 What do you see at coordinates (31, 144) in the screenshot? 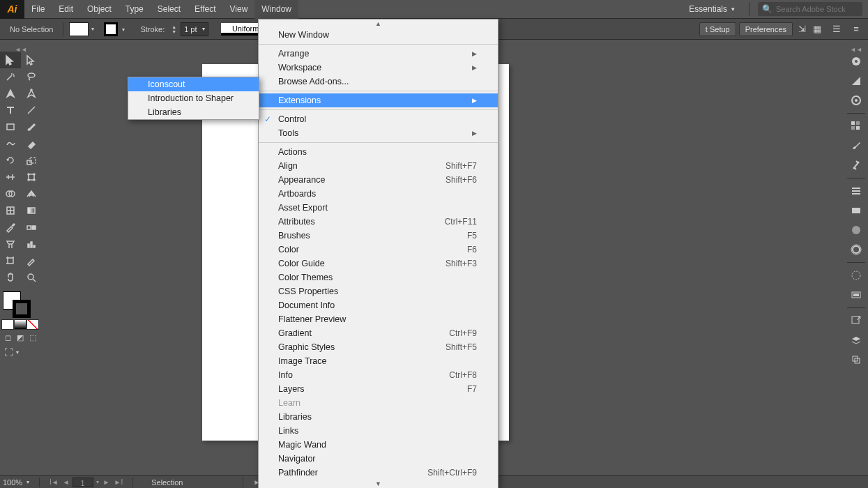
I see `eraser-tool` at bounding box center [31, 144].